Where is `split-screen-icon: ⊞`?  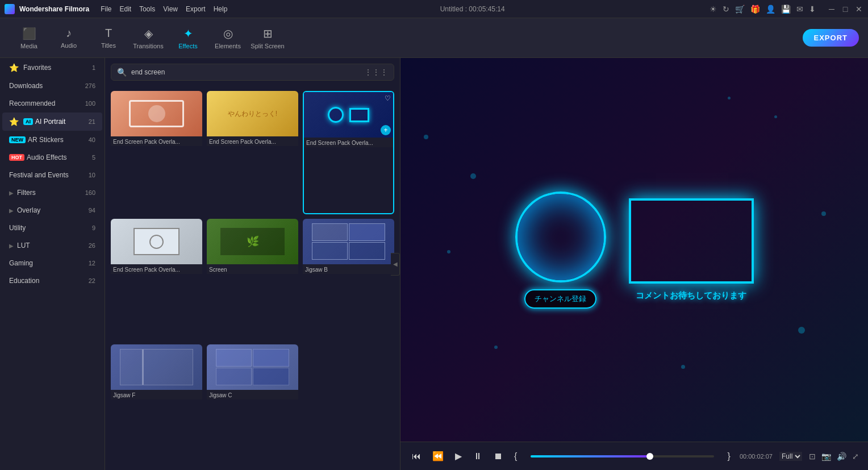
split-screen-icon: ⊞ is located at coordinates (268, 34).